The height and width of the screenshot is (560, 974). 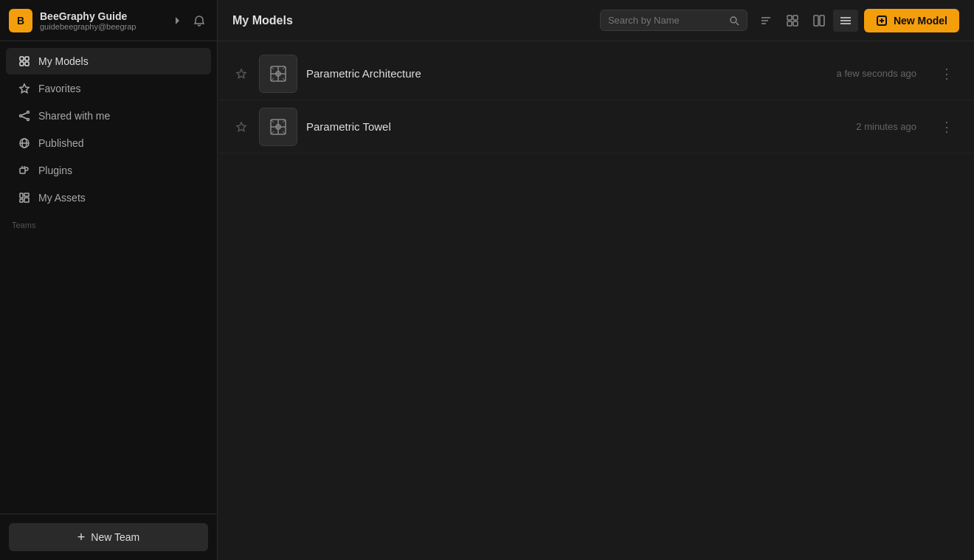 What do you see at coordinates (819, 21) in the screenshot?
I see `large-grid-view-button` at bounding box center [819, 21].